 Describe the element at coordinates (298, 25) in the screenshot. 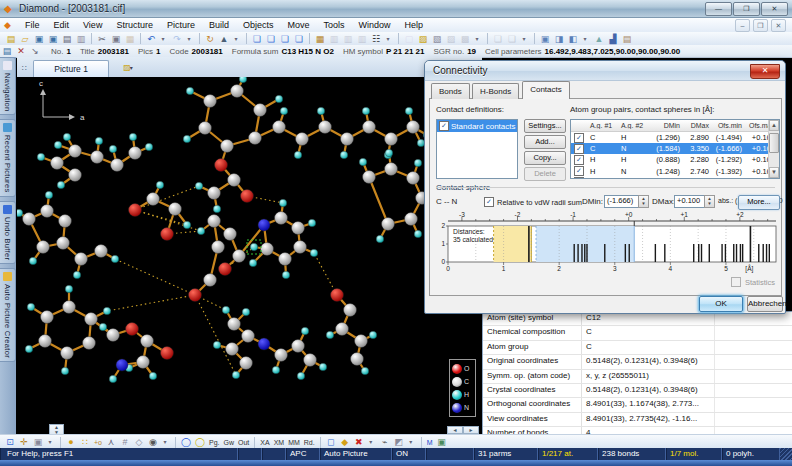

I see `menu-move: Move` at that location.